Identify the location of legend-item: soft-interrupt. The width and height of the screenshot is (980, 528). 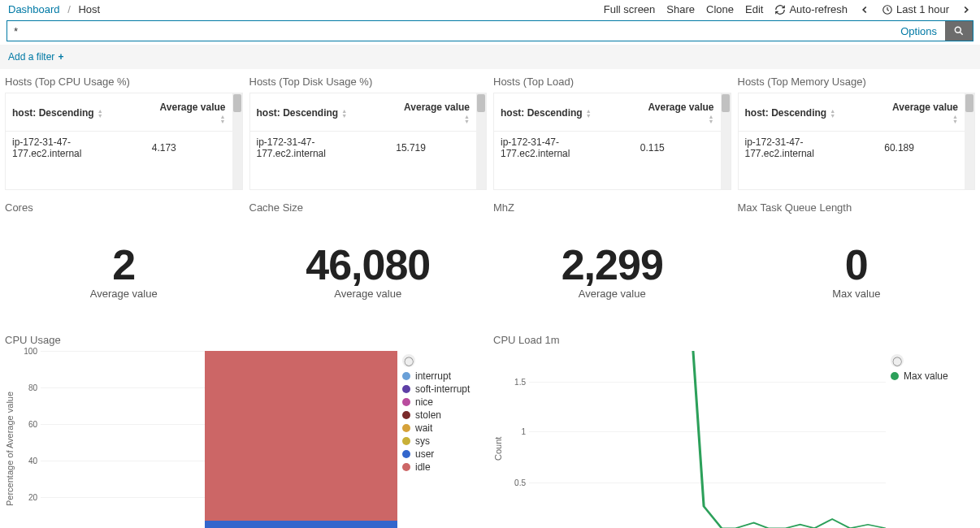
(444, 389).